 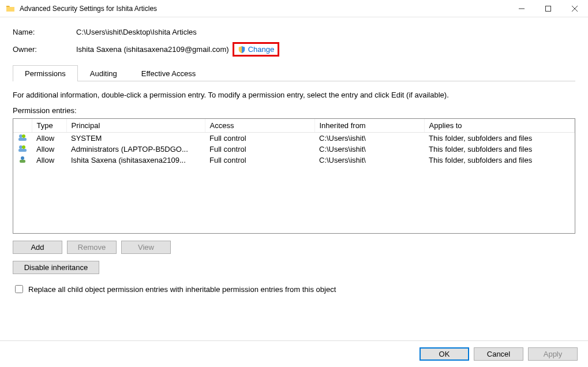 I want to click on titlebar: Advanced Security Settings for Ishita Ar…, so click(x=294, y=9).